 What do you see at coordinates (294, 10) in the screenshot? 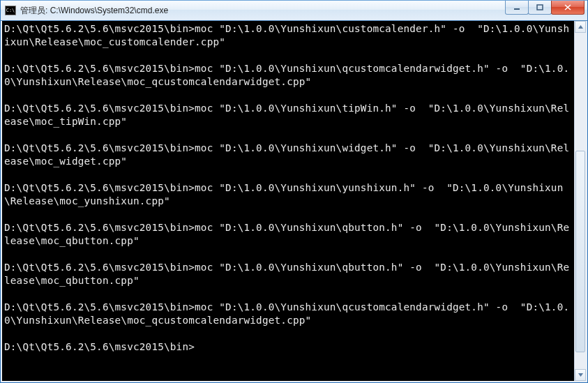
I see `titlebar: 管理员: C:\Windows\System32\cmd.exe` at bounding box center [294, 10].